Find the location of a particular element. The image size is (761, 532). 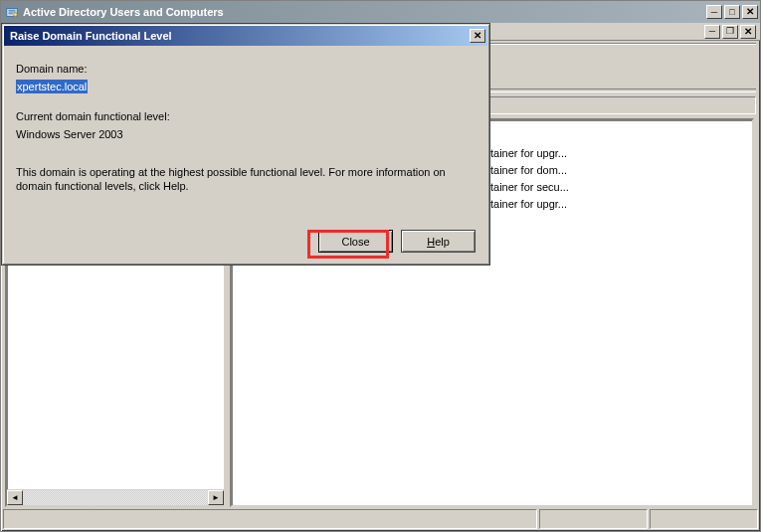

list-item: tainer for dom... is located at coordinates (621, 171).